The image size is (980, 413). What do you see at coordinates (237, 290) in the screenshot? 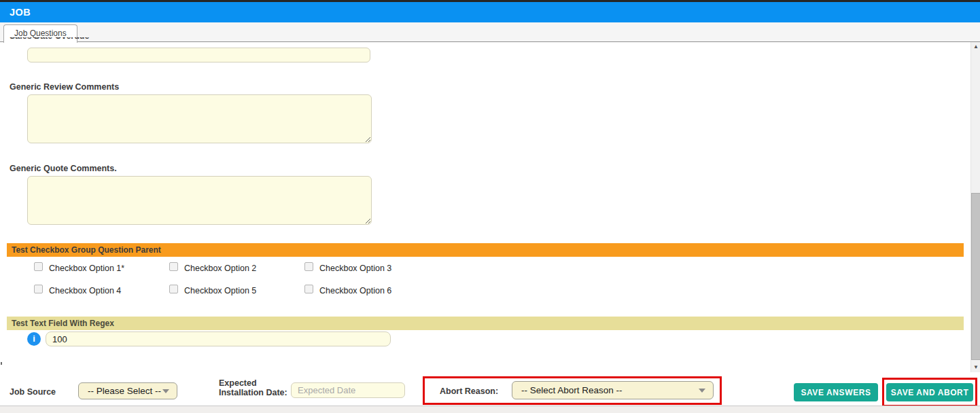
I see `checkbox-option-5: Checkbox Option 5` at bounding box center [237, 290].